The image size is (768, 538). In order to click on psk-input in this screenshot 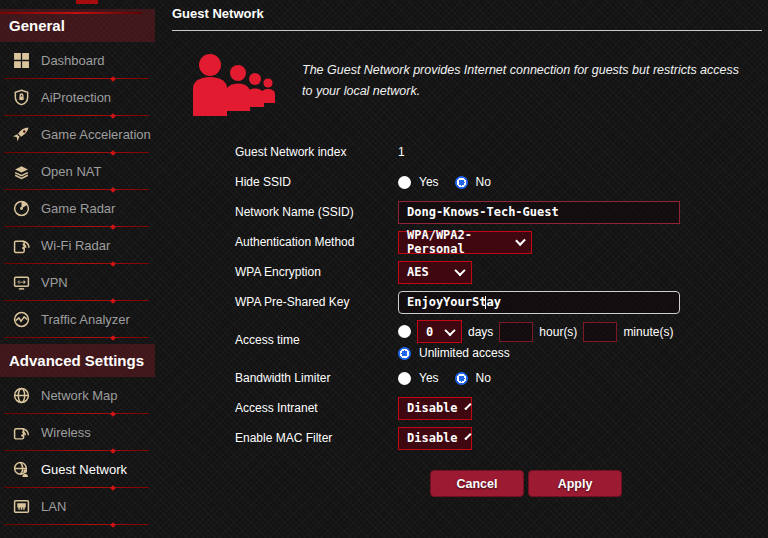, I will do `click(539, 302)`.